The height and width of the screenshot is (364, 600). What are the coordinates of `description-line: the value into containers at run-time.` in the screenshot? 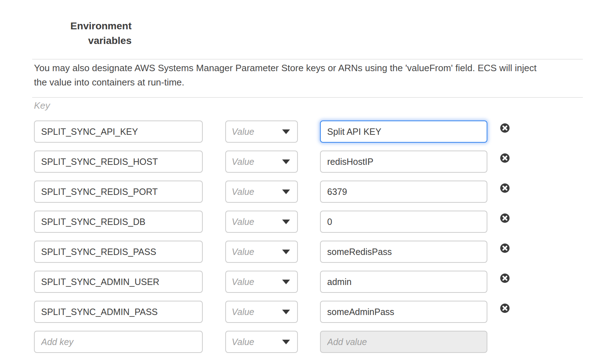 It's located at (309, 82).